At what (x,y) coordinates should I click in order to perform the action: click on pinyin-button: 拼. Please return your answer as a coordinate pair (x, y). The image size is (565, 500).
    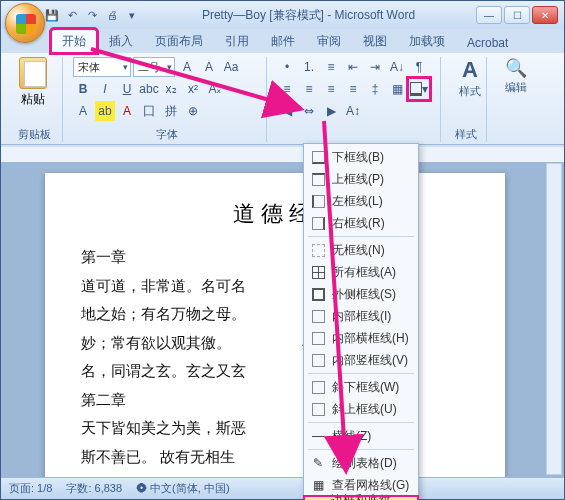
    Looking at the image, I should click on (171, 111).